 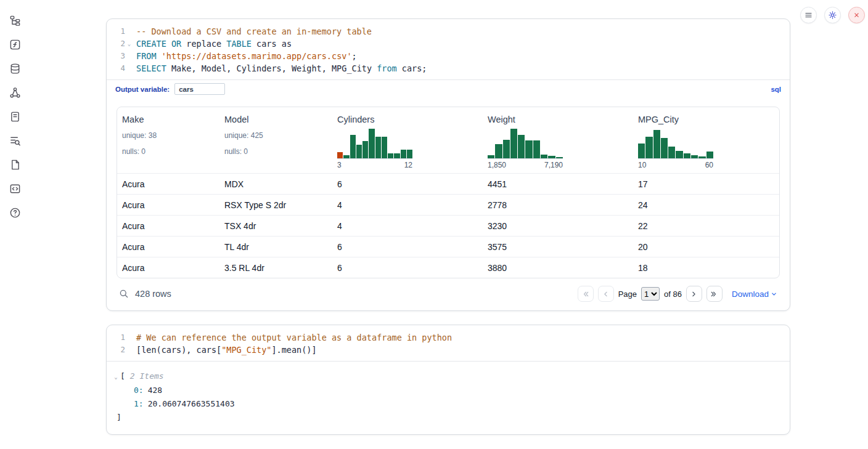 I want to click on column-name: Cylinders, so click(x=407, y=119).